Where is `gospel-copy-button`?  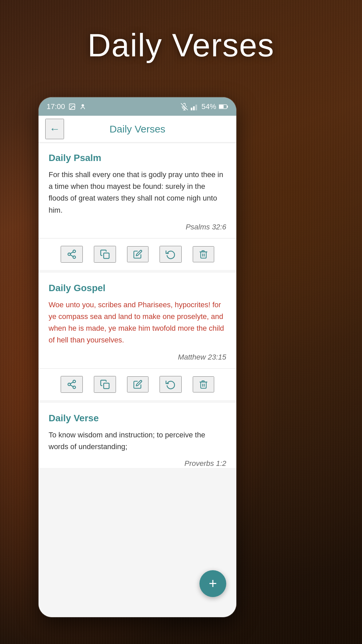
gospel-copy-button is located at coordinates (105, 384).